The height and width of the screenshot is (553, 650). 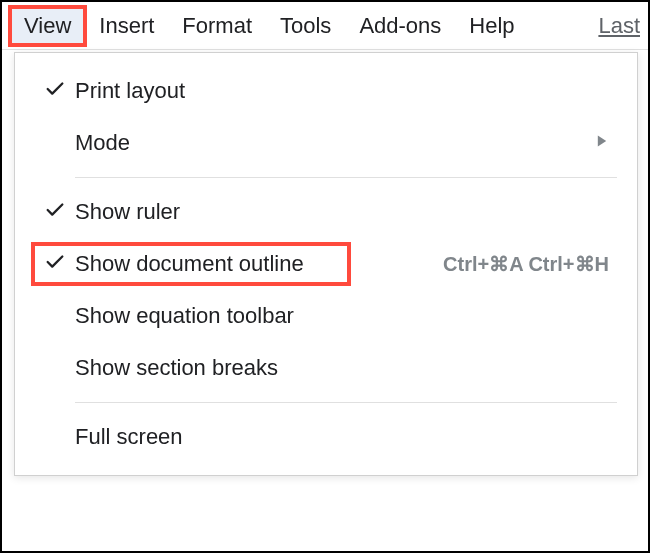 I want to click on menu-tools-label: Tools, so click(x=306, y=26).